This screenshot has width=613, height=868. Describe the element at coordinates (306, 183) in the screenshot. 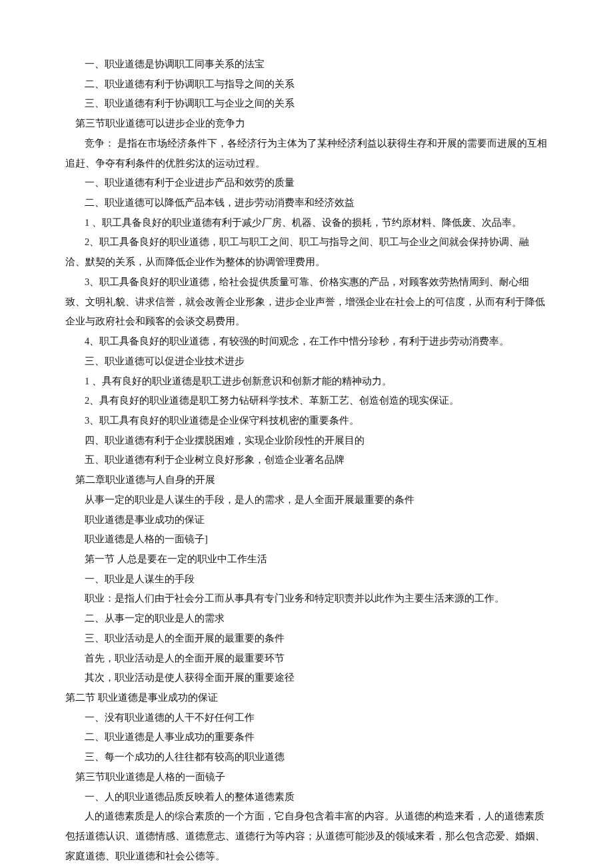

I see `paragraph: 一、职业道德有利于企业进步产品和效劳的质量` at that location.